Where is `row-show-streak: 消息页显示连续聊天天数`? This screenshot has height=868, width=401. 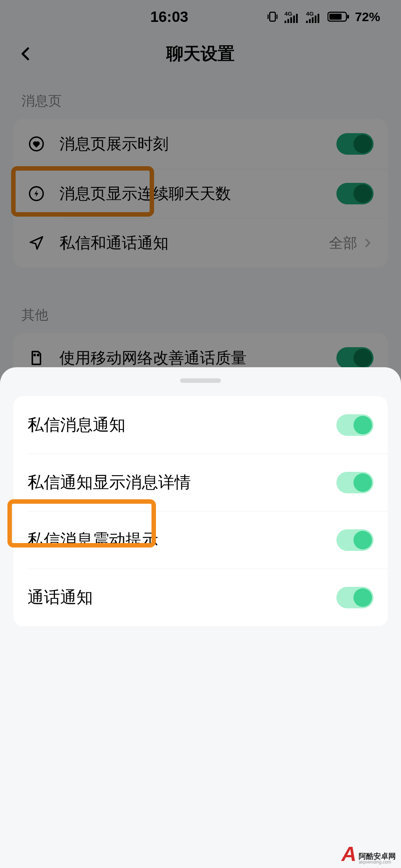
row-show-streak: 消息页显示连续聊天天数 is located at coordinates (200, 194).